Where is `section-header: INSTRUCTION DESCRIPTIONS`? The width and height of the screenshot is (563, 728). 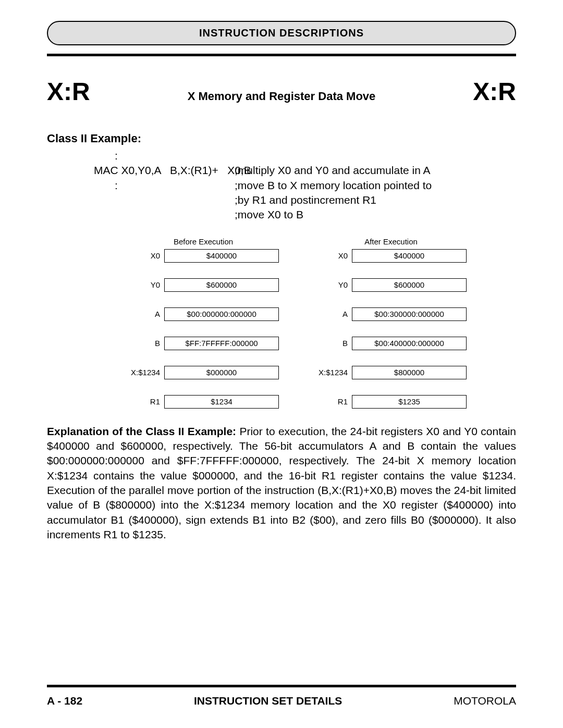 section-header: INSTRUCTION DESCRIPTIONS is located at coordinates (282, 33).